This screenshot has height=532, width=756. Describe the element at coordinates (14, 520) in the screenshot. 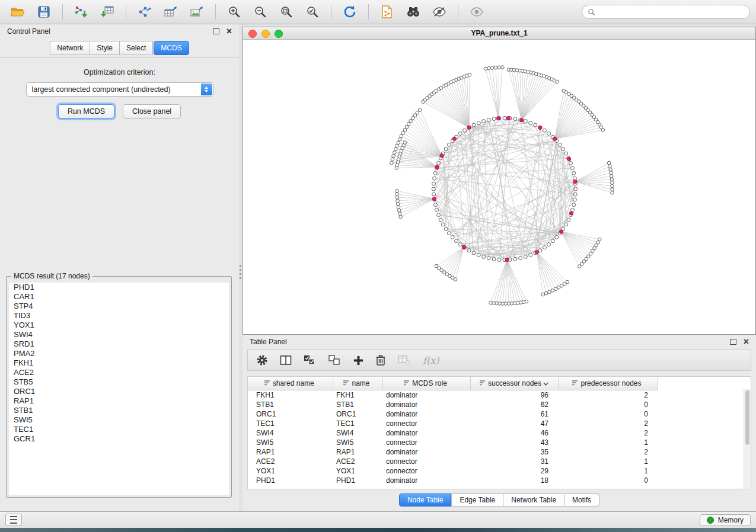

I see `status-menu-button` at that location.